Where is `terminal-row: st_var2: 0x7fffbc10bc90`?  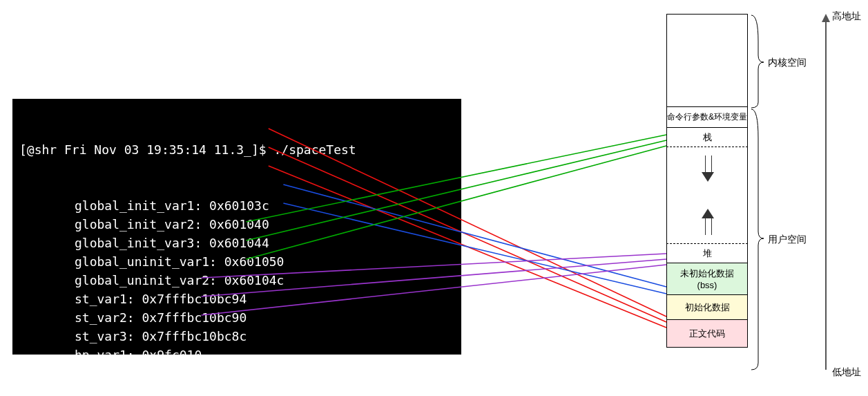
terminal-row: st_var2: 0x7fffbc10bc90 is located at coordinates (264, 318).